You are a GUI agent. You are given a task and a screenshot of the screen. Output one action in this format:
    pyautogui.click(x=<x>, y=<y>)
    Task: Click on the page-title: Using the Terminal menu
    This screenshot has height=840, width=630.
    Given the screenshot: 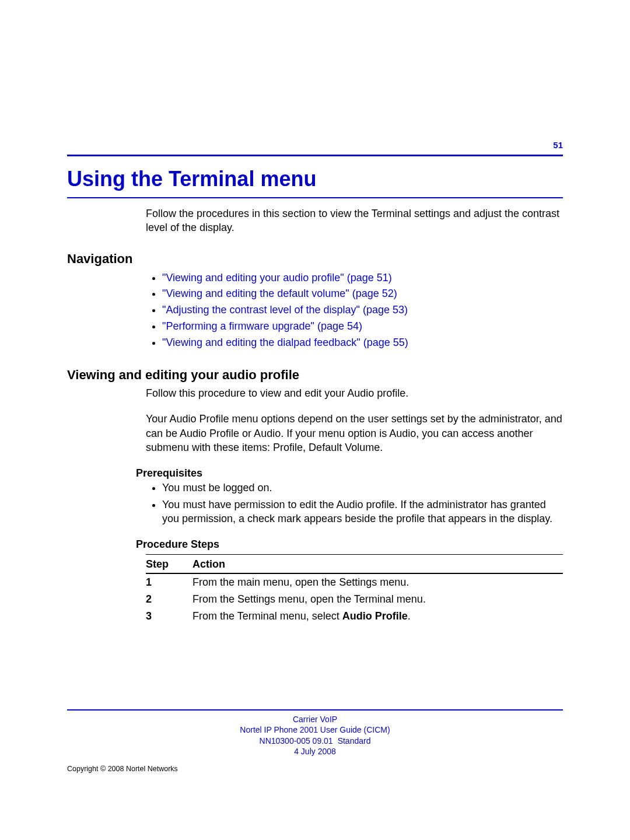 What is the action you would take?
    pyautogui.click(x=315, y=179)
    